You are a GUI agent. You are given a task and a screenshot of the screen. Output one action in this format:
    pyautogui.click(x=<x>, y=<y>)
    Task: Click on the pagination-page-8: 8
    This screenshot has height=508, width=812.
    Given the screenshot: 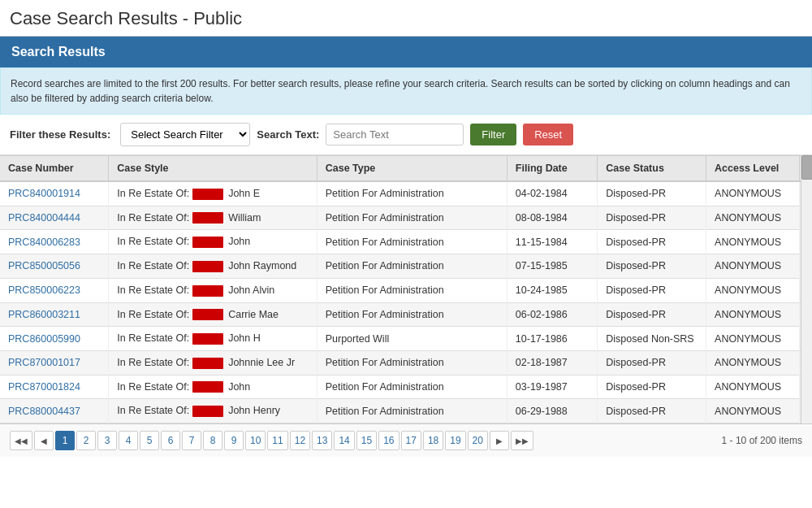 What is the action you would take?
    pyautogui.click(x=213, y=441)
    